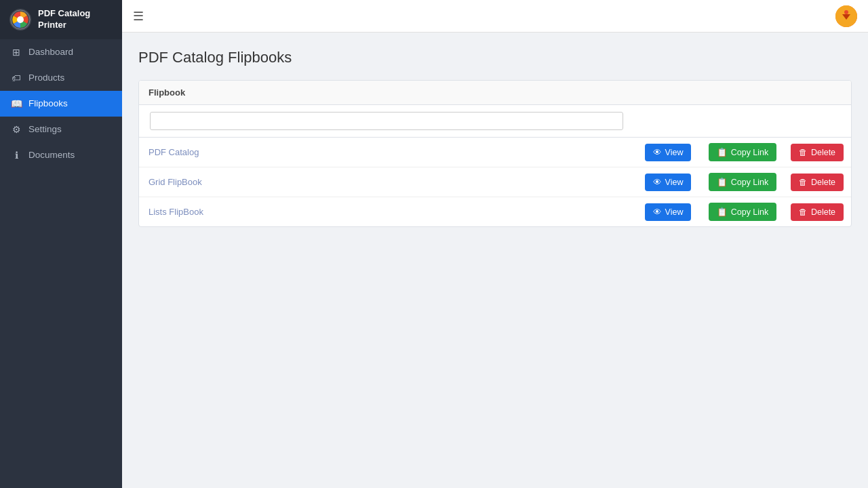 This screenshot has width=868, height=488. What do you see at coordinates (743, 211) in the screenshot?
I see `row-copy-cell-2: 📋 Copy Link` at bounding box center [743, 211].